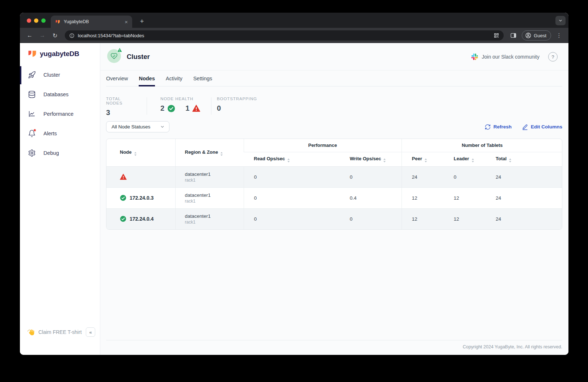  What do you see at coordinates (32, 54) in the screenshot?
I see `yugabyte-logo-icon` at bounding box center [32, 54].